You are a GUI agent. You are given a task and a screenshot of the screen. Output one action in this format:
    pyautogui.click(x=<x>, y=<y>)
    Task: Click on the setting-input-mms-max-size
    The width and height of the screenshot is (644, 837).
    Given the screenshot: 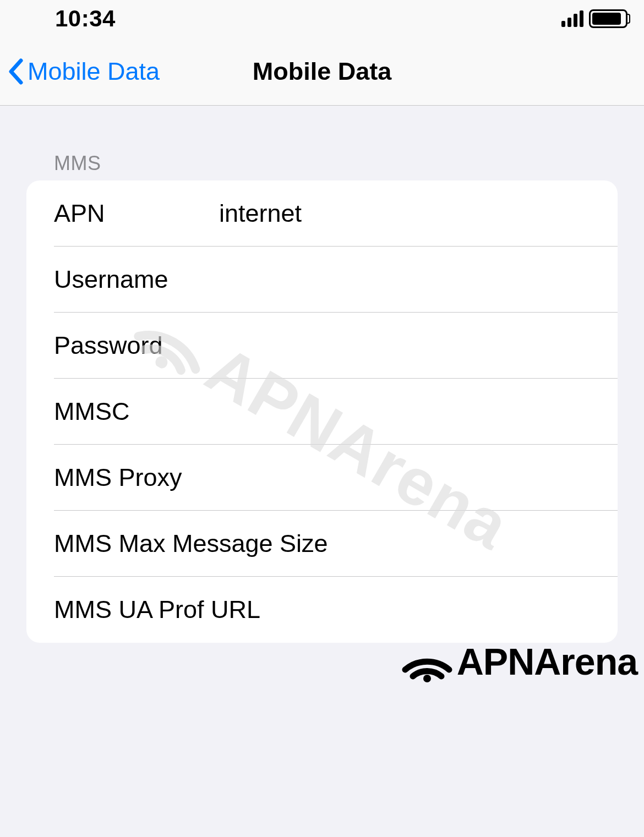 What is the action you would take?
    pyautogui.click(x=473, y=544)
    